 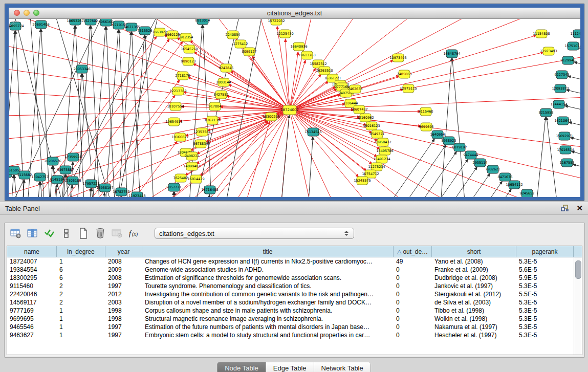 What do you see at coordinates (295, 327) in the screenshot?
I see `table-row: 946554611997Estimation of the future num…` at bounding box center [295, 327].